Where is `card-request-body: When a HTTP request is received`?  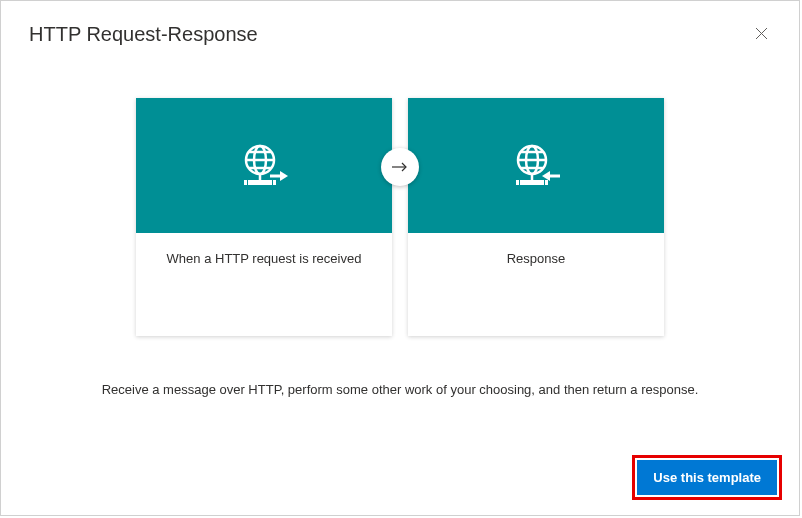
card-request-body: When a HTTP request is received is located at coordinates (264, 284).